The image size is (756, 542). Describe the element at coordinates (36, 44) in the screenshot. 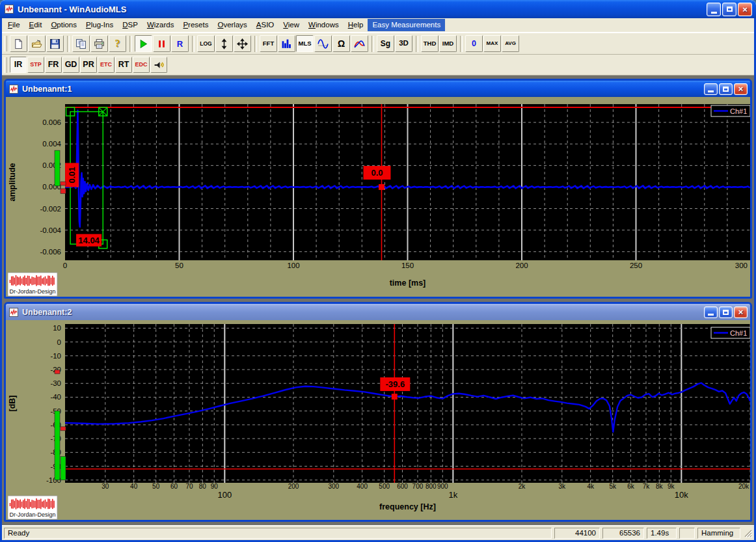

I see `open-button` at that location.